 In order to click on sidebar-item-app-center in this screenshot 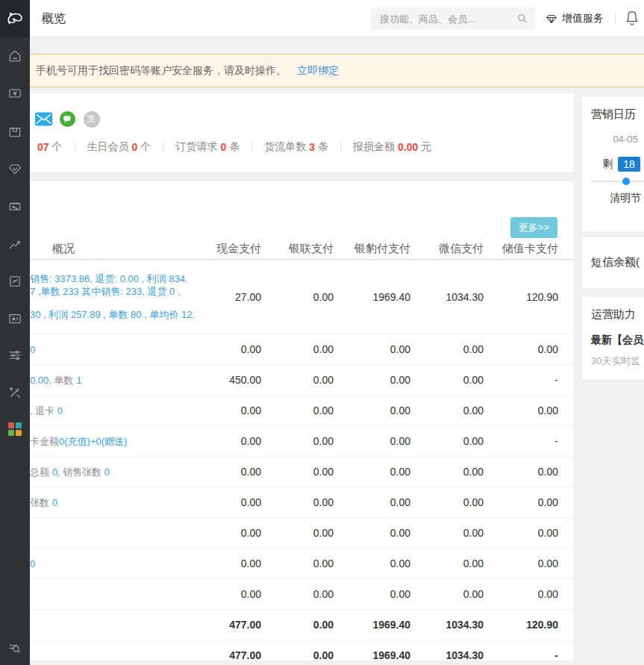, I will do `click(15, 429)`.